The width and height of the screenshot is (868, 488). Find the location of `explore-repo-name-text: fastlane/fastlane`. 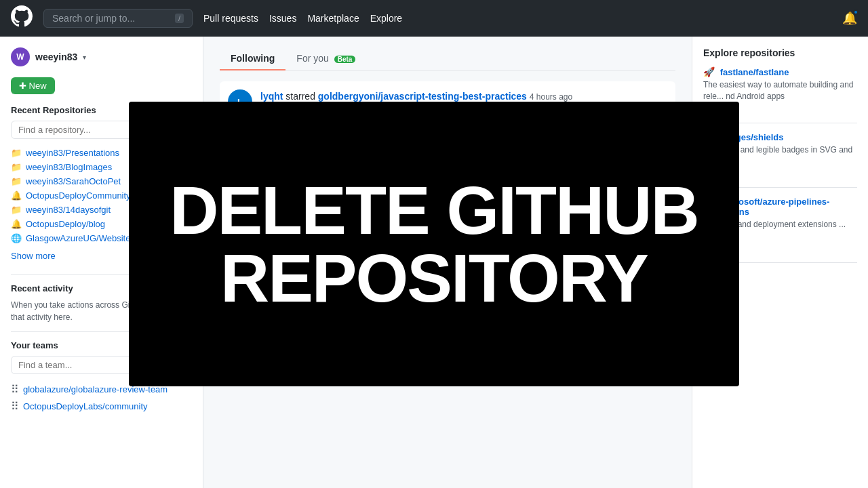

explore-repo-name-text: fastlane/fastlane is located at coordinates (755, 72).